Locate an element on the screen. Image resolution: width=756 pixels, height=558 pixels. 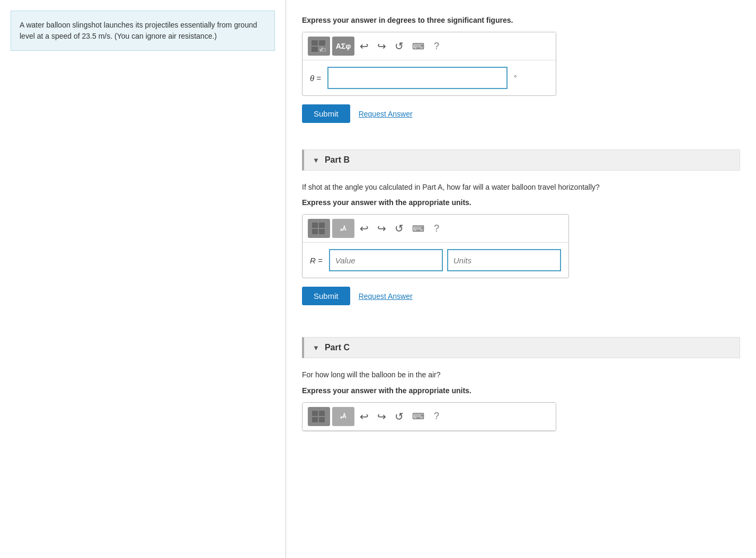
part-a-input-label: θ = is located at coordinates (316, 78).